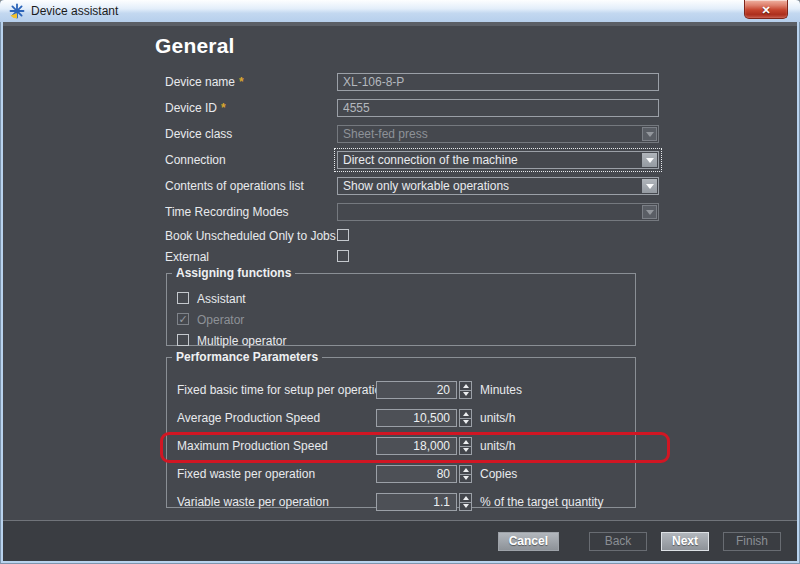 The height and width of the screenshot is (564, 800). I want to click on operations-list-label: Contents of operations list, so click(234, 186).